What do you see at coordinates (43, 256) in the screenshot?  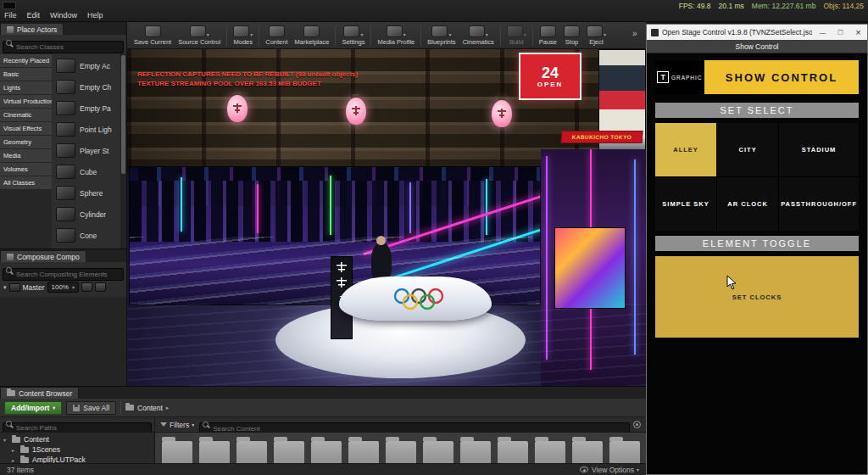 I see `composure-tab: Composure Compo` at bounding box center [43, 256].